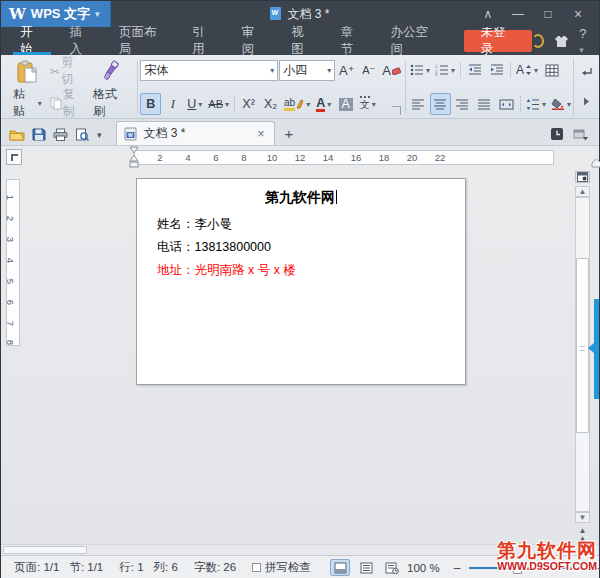 The height and width of the screenshot is (578, 600). Describe the element at coordinates (506, 104) in the screenshot. I see `distribute-button` at that location.